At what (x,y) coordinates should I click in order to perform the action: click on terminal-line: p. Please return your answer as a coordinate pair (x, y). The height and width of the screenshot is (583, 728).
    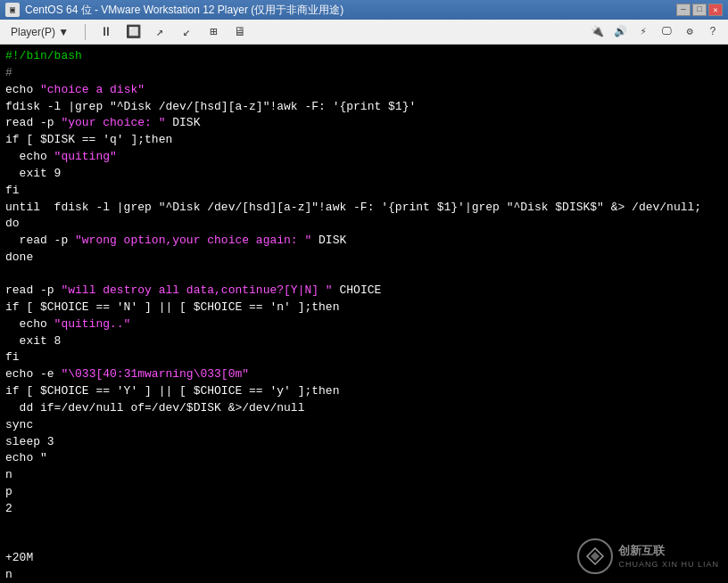
    Looking at the image, I should click on (364, 492).